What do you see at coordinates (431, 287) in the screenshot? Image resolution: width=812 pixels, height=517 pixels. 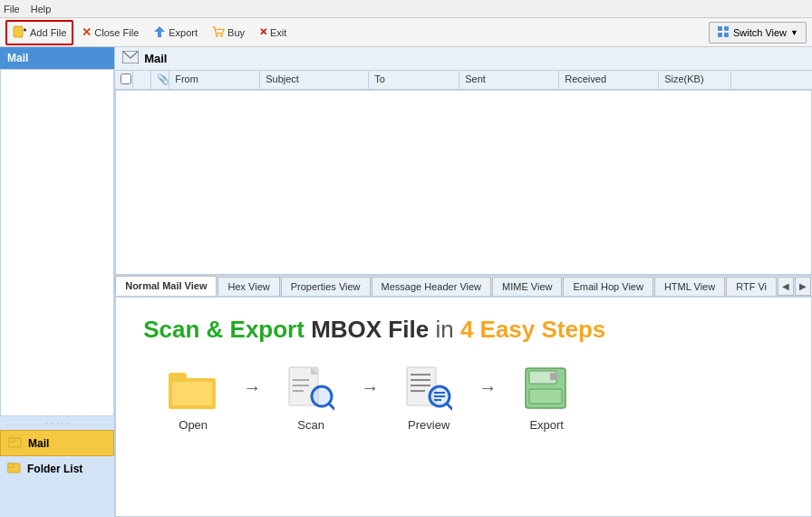 I see `tab-message-header-view: Message Header View` at bounding box center [431, 287].